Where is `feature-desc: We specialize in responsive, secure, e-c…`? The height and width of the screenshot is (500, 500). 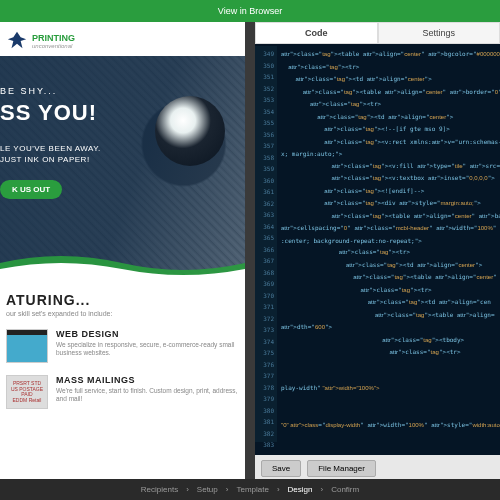
feature-desc: We specialize in responsive, secure, e-c… is located at coordinates (148, 350).